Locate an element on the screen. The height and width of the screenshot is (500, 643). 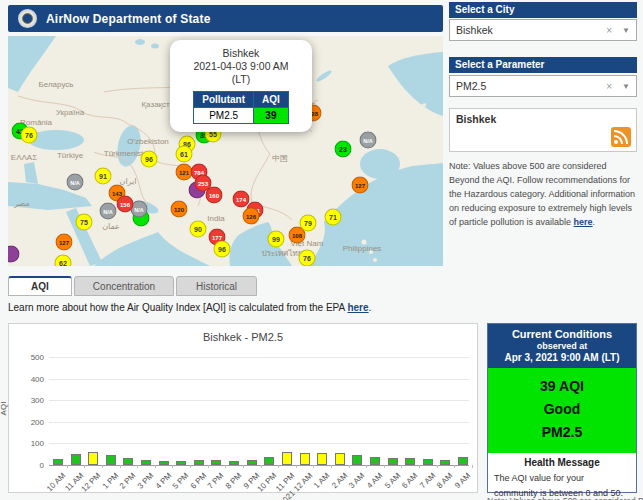
current-conditions-panel: Current Conditions observed at Apr 3, 20… is located at coordinates (562, 408).